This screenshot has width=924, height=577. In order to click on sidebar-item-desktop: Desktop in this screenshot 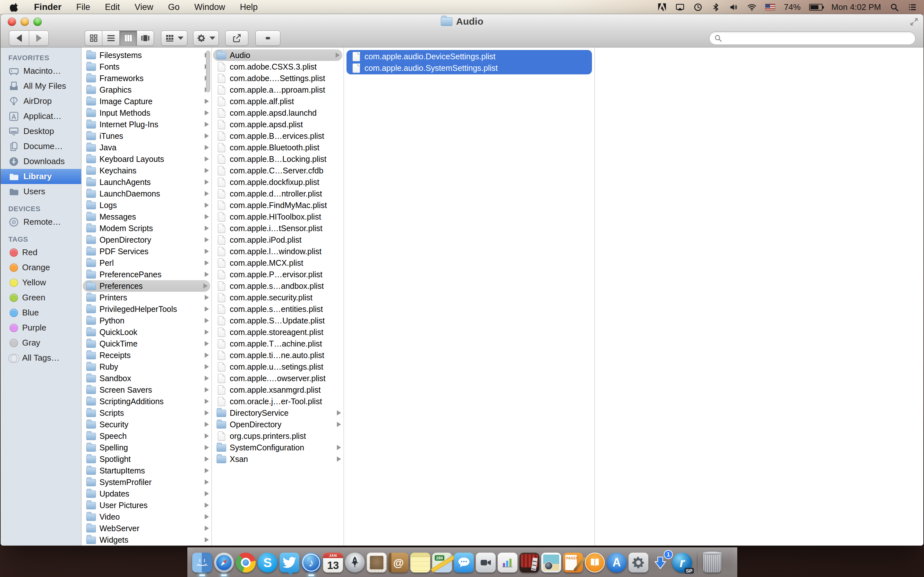, I will do `click(41, 131)`.